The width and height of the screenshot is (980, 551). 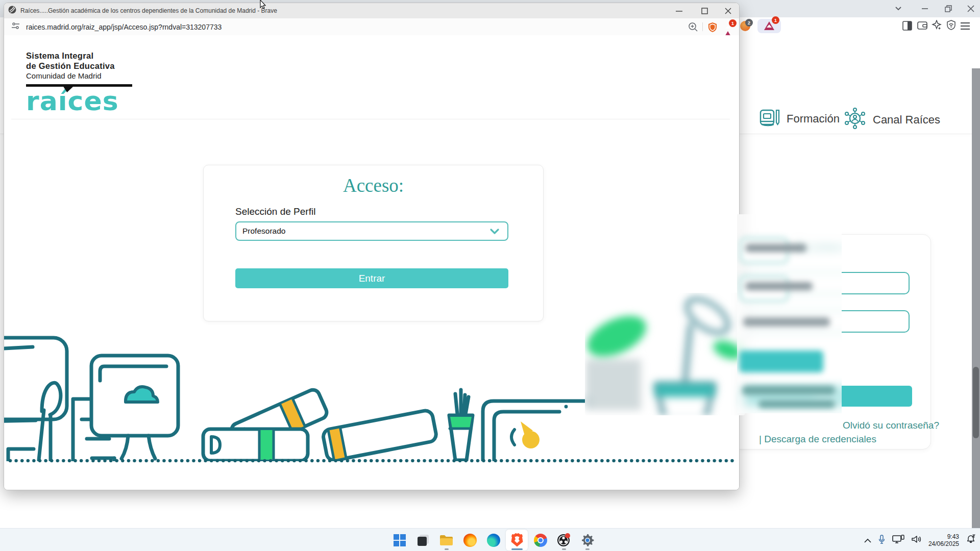 What do you see at coordinates (787, 322) in the screenshot?
I see `blurred-checkbox-row` at bounding box center [787, 322].